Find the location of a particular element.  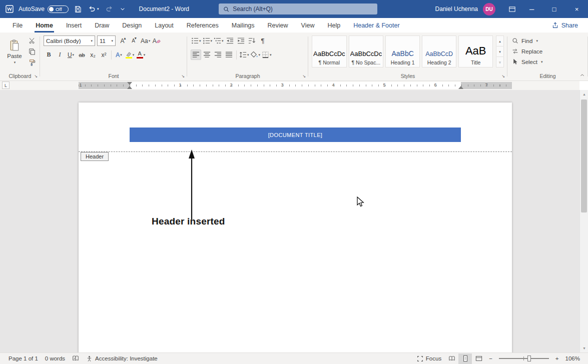

styles-dialog-launcher: ↘ is located at coordinates (503, 76).